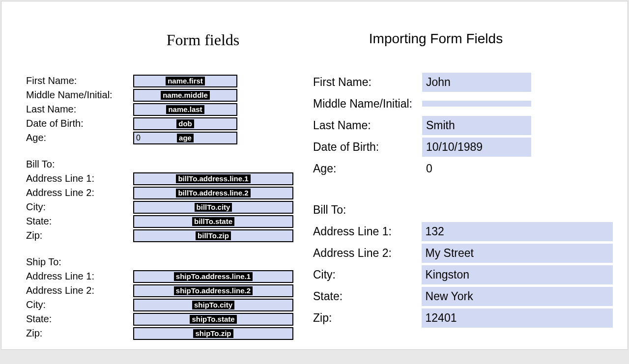 The image size is (629, 364). I want to click on r-zip-label: Zip:, so click(368, 318).